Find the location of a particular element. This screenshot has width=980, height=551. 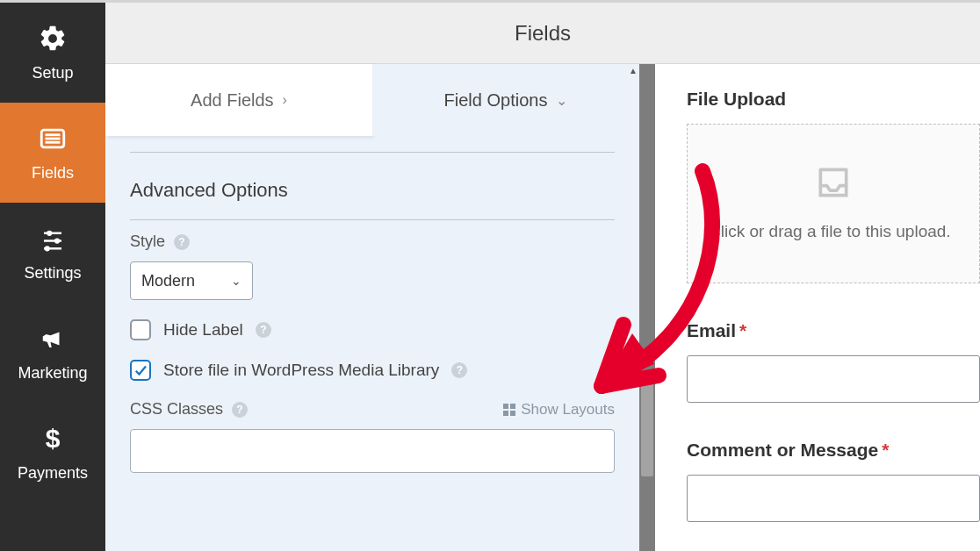

file-upload-dropzone: Click or drag a file to this upload. is located at coordinates (833, 204).